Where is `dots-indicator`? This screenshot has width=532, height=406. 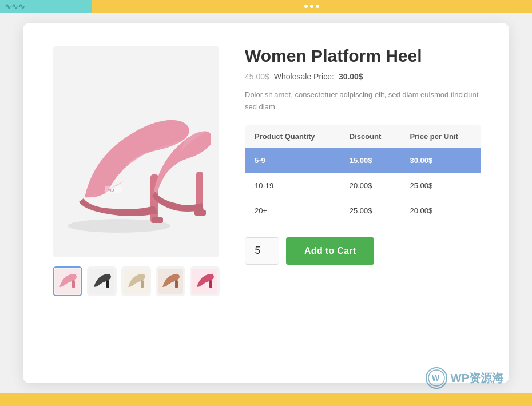
dots-indicator is located at coordinates (312, 6).